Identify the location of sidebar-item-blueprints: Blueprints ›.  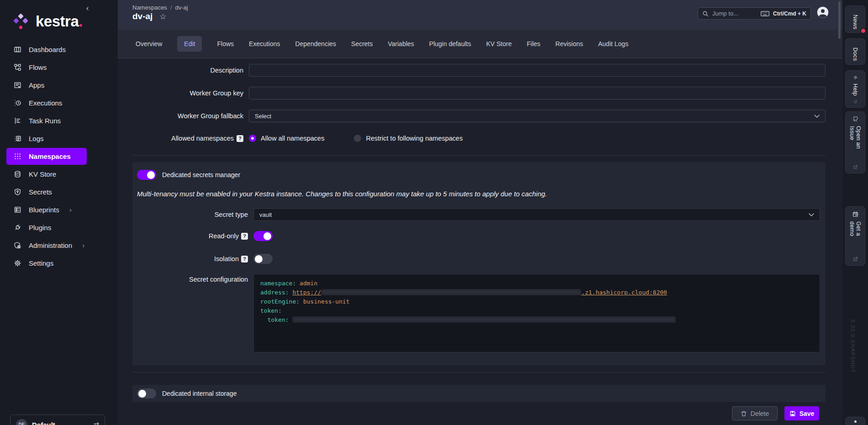
(47, 210).